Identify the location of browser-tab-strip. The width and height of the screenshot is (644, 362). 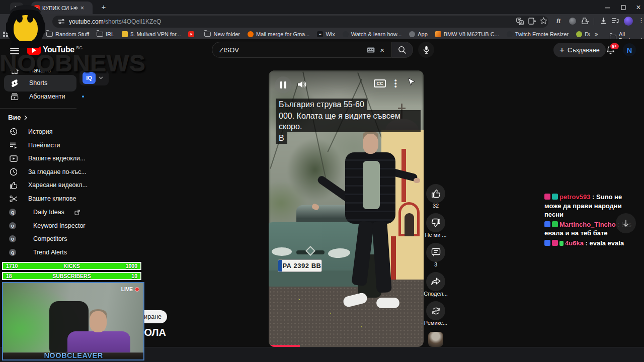
(322, 7).